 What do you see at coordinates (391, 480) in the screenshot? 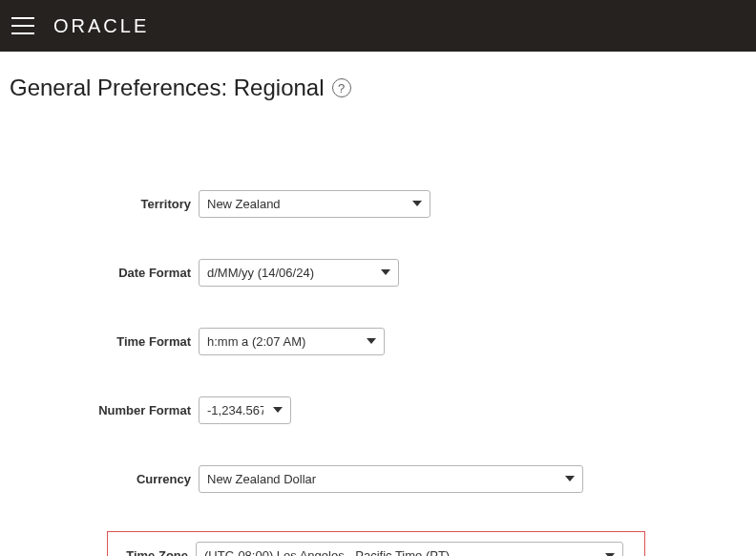
I see `currency-select: New Zealand Dollar` at bounding box center [391, 480].